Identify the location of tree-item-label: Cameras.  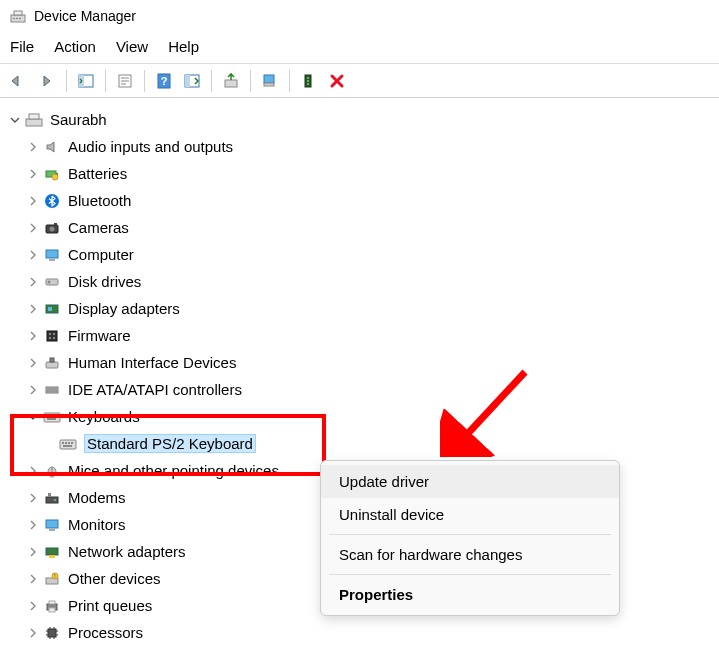
(98, 228).